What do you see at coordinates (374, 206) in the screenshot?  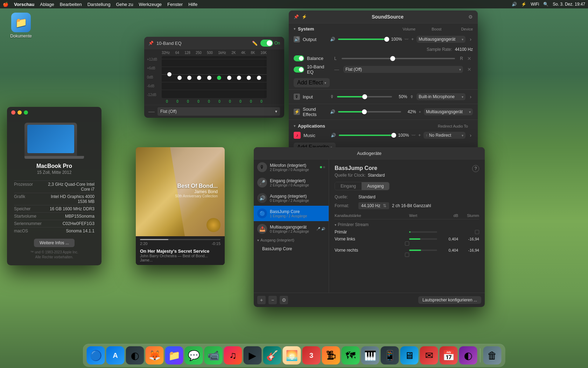 I see `ad-format-select: 44.100 Hz ⇅` at bounding box center [374, 206].